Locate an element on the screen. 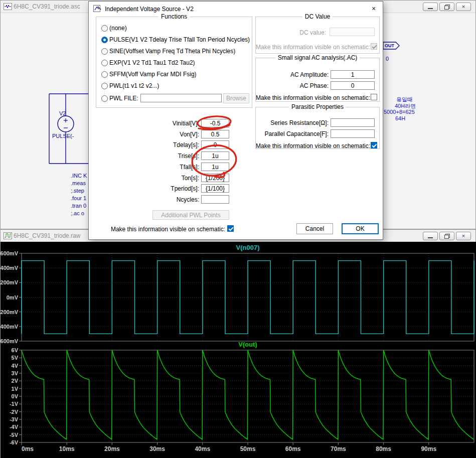 The width and height of the screenshot is (476, 458). svg-text: 0mV is located at coordinates (13, 297).